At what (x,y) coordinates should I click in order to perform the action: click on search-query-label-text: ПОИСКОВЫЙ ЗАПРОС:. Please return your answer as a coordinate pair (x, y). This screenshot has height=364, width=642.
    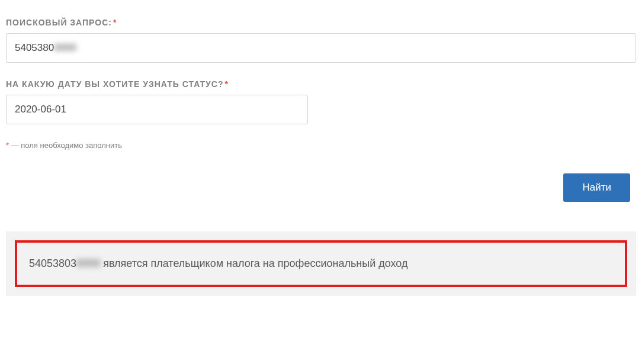
    Looking at the image, I should click on (59, 22).